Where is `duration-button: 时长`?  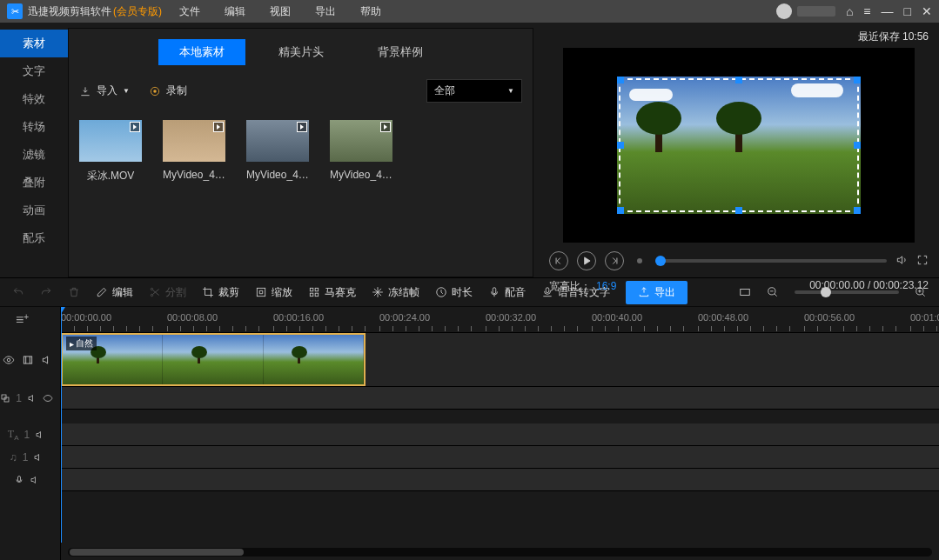
duration-button: 时长 is located at coordinates (454, 292).